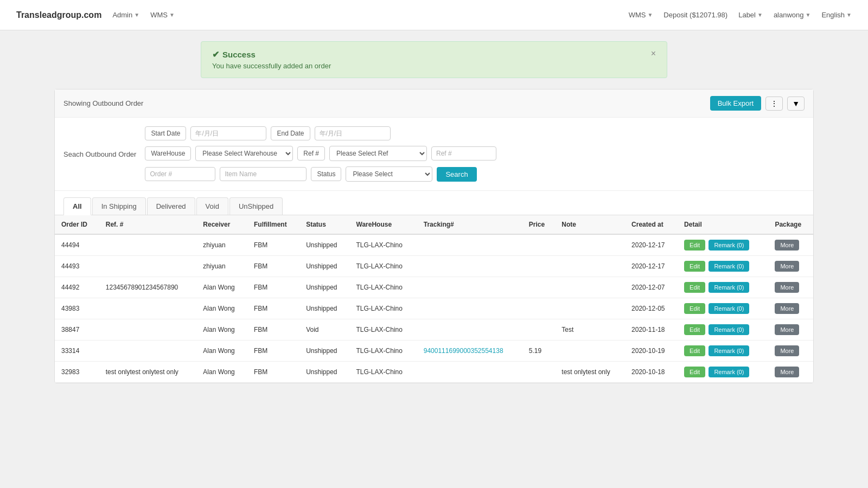 This screenshot has height=488, width=868. I want to click on nav-lang: English ▼, so click(837, 15).